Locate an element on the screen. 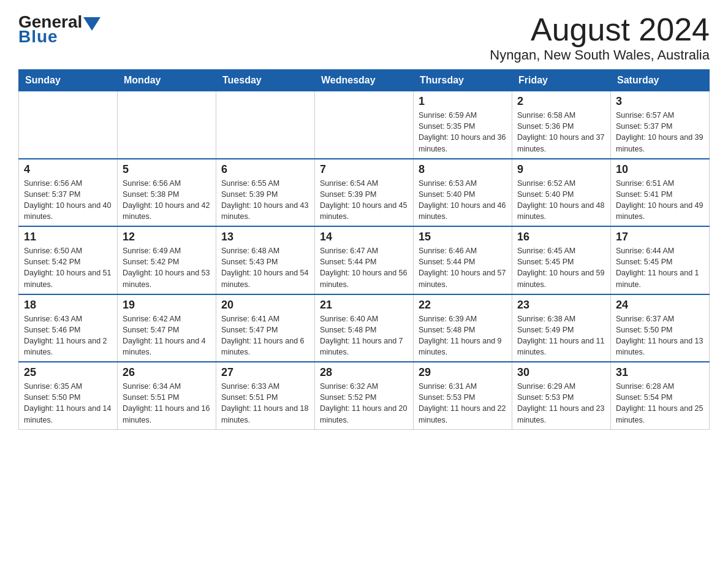 The width and height of the screenshot is (728, 563). calendar-cell: 8Sunrise: 6:53 AM Sunset: 5:40 PM Daylig… is located at coordinates (463, 193).